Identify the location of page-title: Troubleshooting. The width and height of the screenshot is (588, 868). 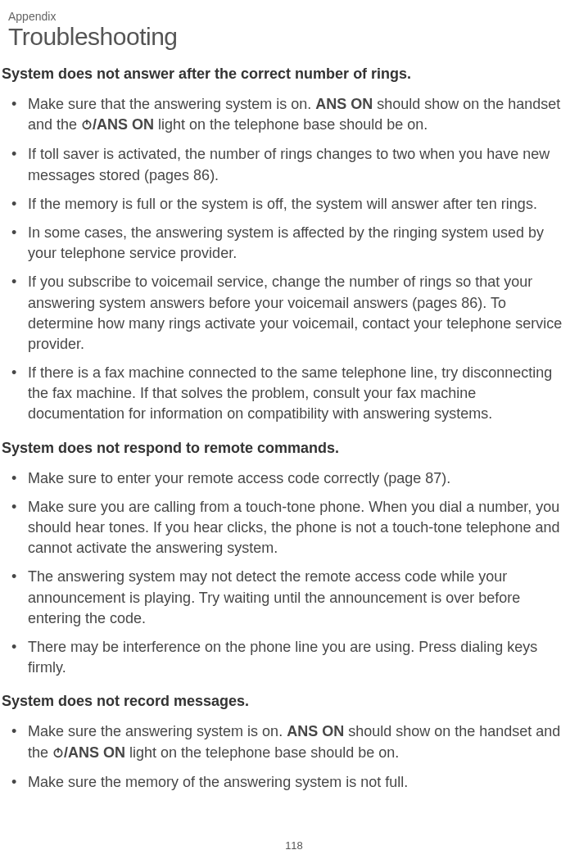
(282, 37).